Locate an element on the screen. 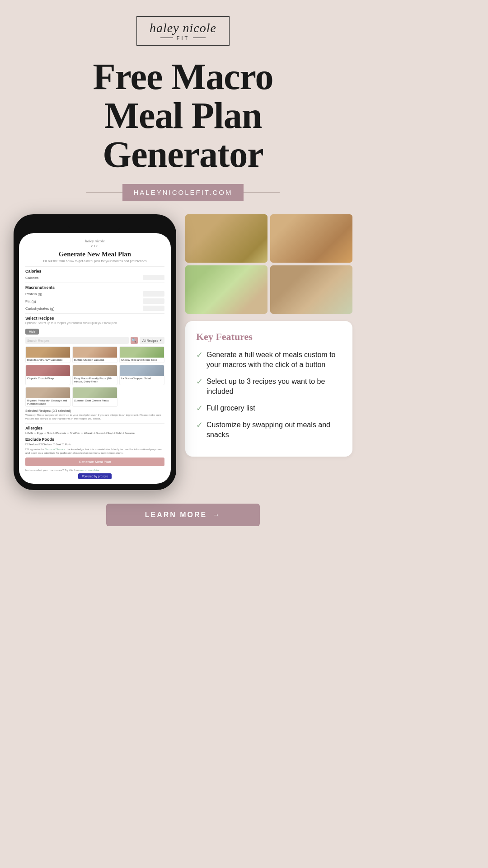 This screenshot has height=868, width=488. feature-text-2: Select up to 3 recipes you want to be in… is located at coordinates (274, 387).